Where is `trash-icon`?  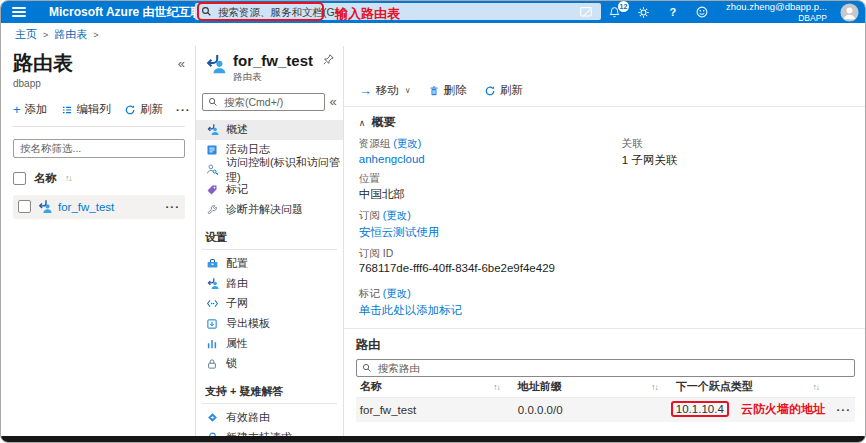
trash-icon is located at coordinates (434, 91).